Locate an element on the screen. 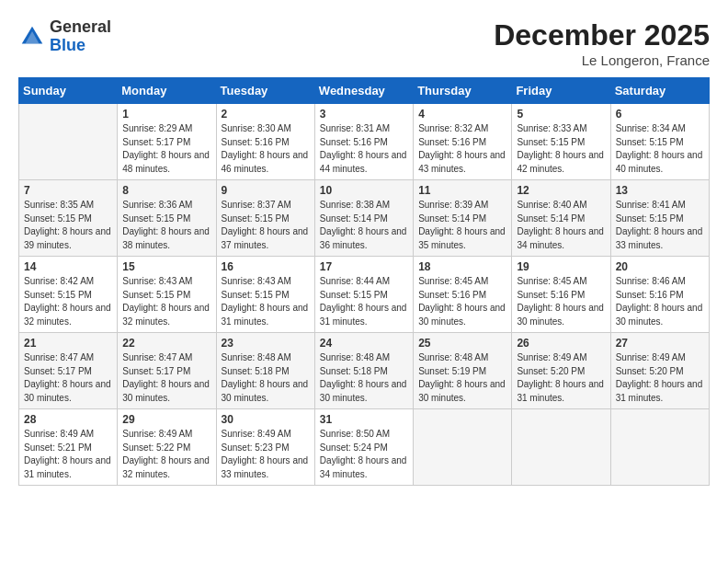  day-number: 22 is located at coordinates (166, 343).